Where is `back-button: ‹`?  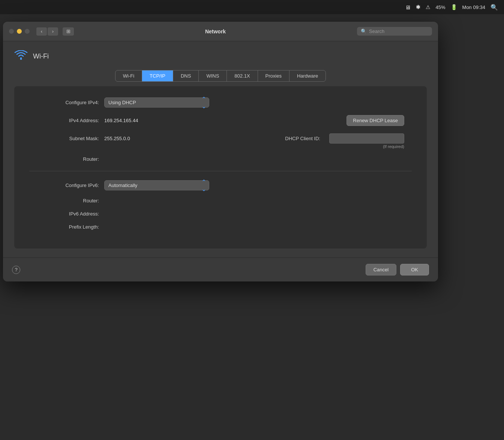 back-button: ‹ is located at coordinates (42, 31).